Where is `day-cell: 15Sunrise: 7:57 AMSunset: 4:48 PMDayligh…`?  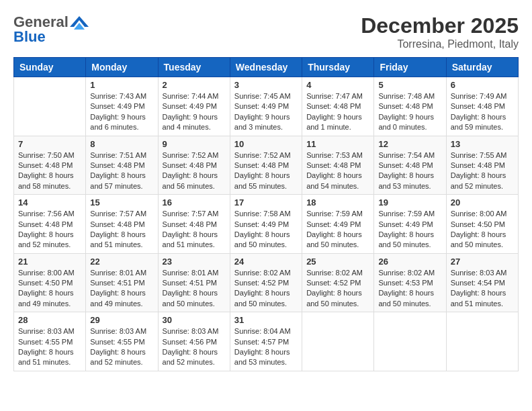 day-cell: 15Sunrise: 7:57 AMSunset: 4:48 PMDayligh… is located at coordinates (122, 224).